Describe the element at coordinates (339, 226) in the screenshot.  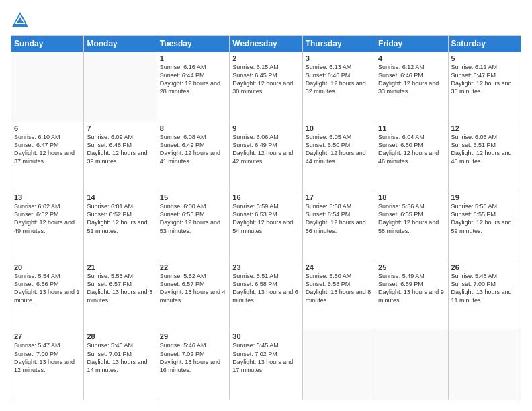
I see `calendar-cell: 17Sunrise: 5:58 AMSunset: 6:54 PMDayligh…` at that location.